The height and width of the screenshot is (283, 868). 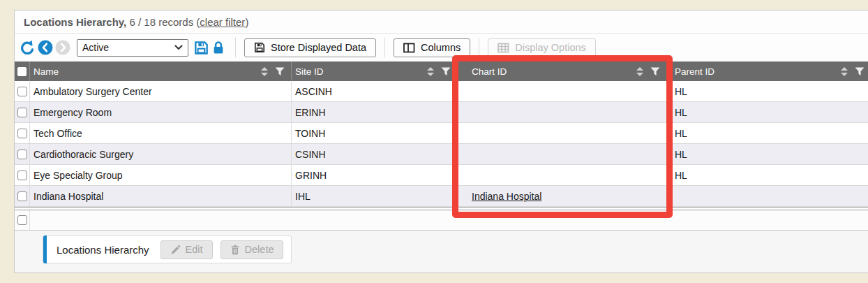 I want to click on column-header-name-label: Name, so click(x=46, y=71).